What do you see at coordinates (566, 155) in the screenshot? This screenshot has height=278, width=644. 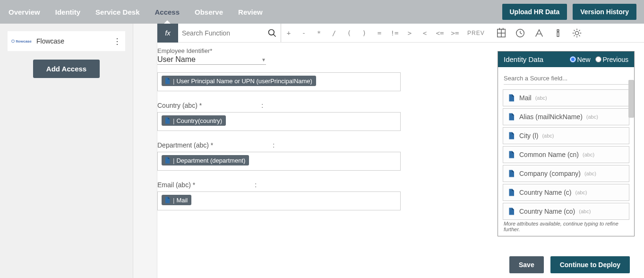 I see `source-field-item: Common Name (cn) (abc)` at bounding box center [566, 155].